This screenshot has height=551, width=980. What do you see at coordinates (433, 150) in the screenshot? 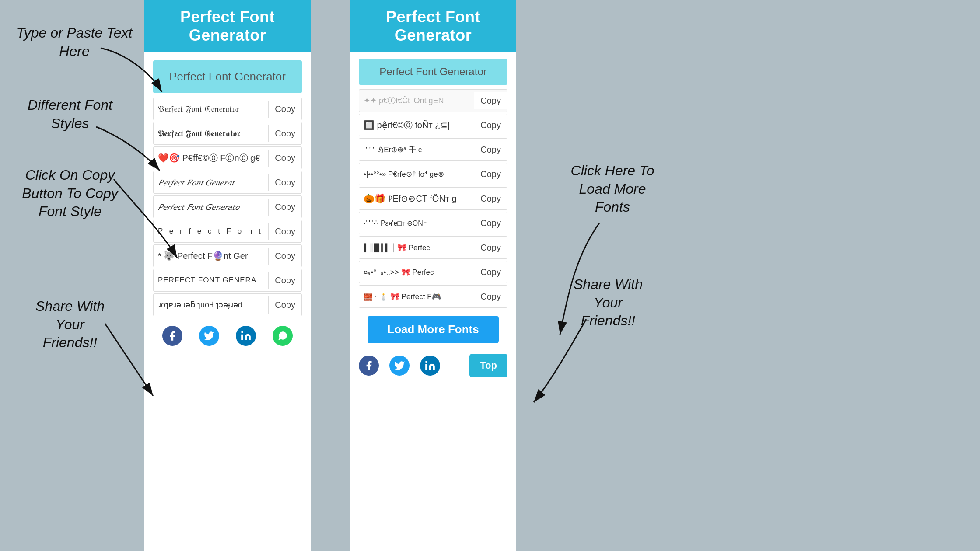
I see `table-row: ∙'∙'∙'∙ ℌEr⊕⊛ᵃ 千 c Copy` at bounding box center [433, 150].